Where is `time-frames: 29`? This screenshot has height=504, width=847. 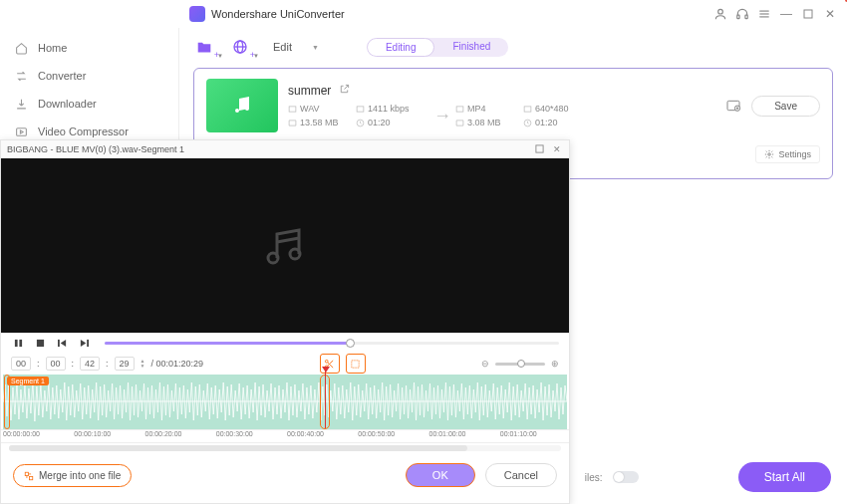 time-frames: 29 is located at coordinates (125, 364).